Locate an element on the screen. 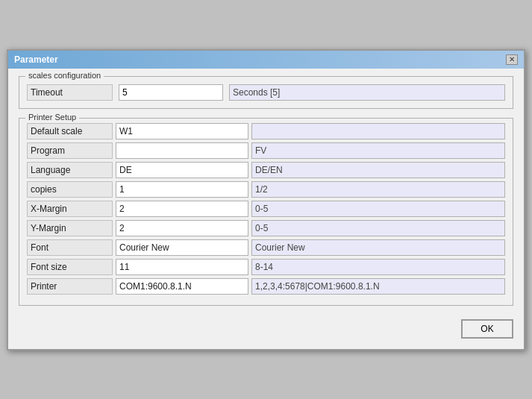  field-label: Printer is located at coordinates (70, 286).